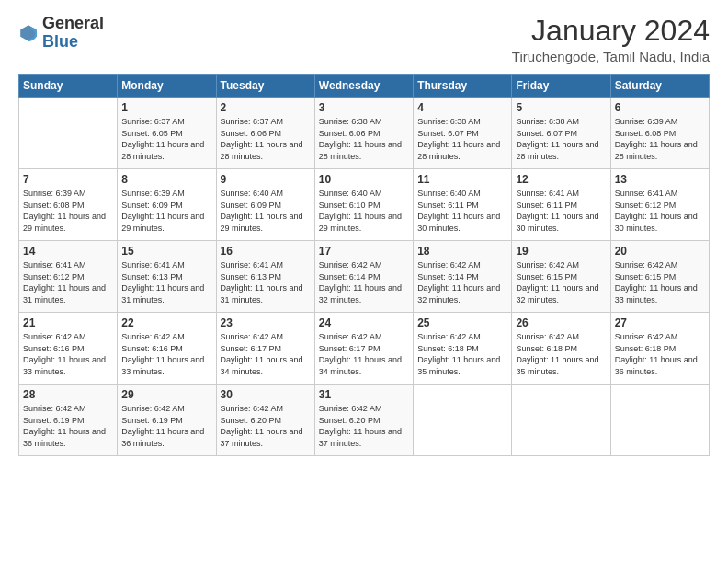 The height and width of the screenshot is (563, 728). I want to click on calendar-cell: 16Sunrise: 6:41 AMSunset: 6:13 PMDayligh…, so click(265, 277).